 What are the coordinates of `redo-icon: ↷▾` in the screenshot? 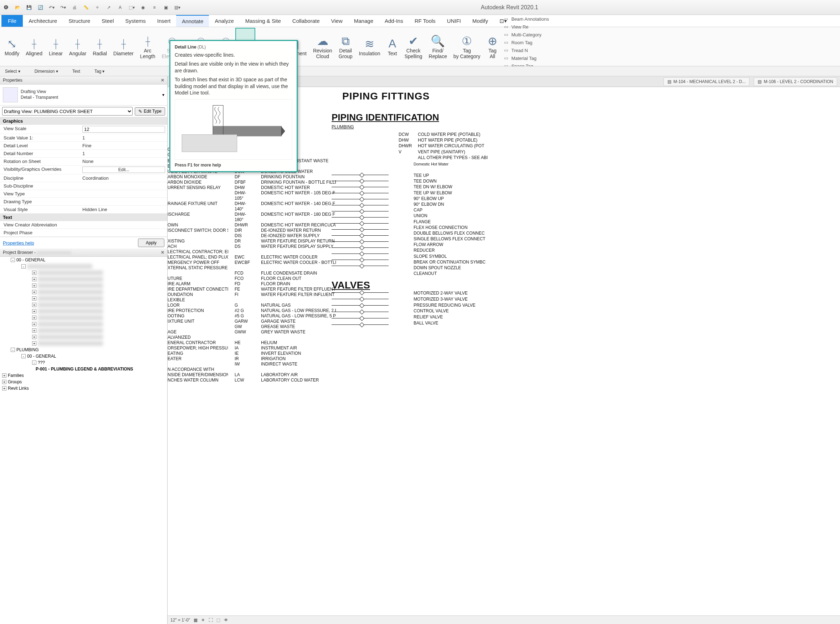 It's located at (63, 8).